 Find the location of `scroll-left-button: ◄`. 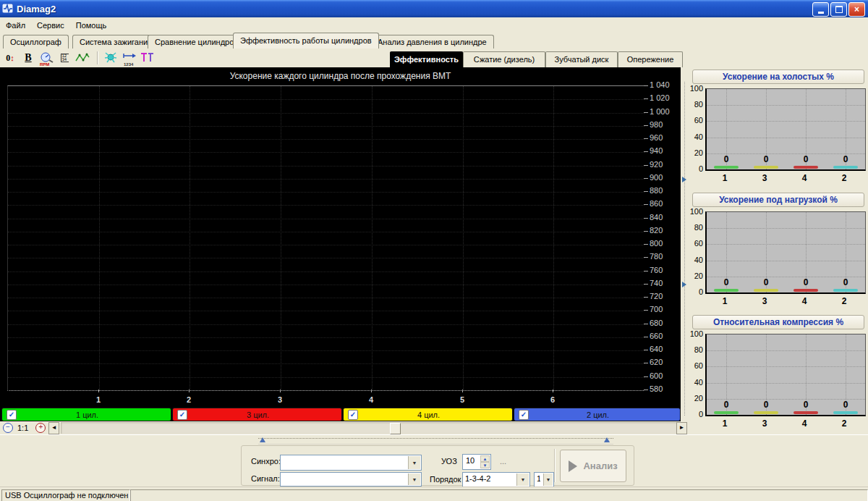

scroll-left-button: ◄ is located at coordinates (54, 429).